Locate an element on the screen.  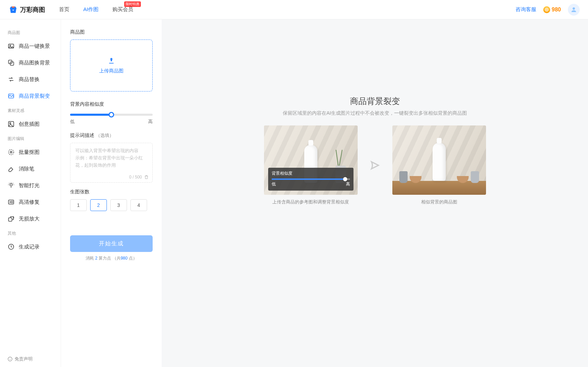
count-option-4: 4 is located at coordinates (139, 205).